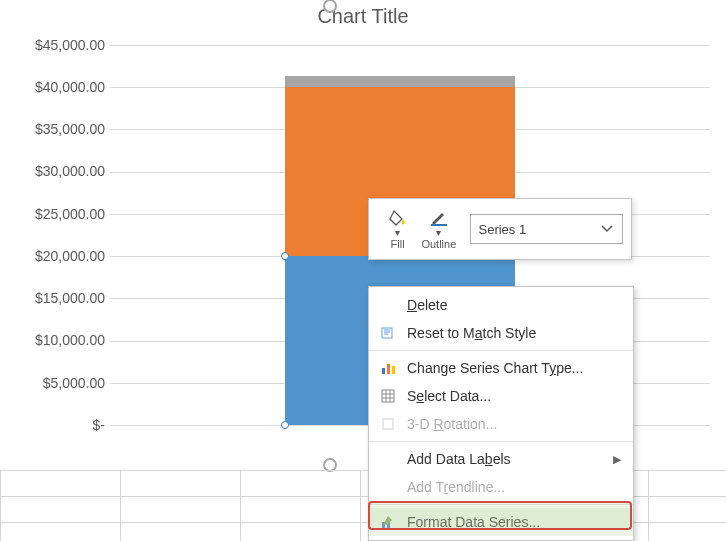  What do you see at coordinates (62, 129) in the screenshot?
I see `y-axis-tick: $35,000.00` at bounding box center [62, 129].